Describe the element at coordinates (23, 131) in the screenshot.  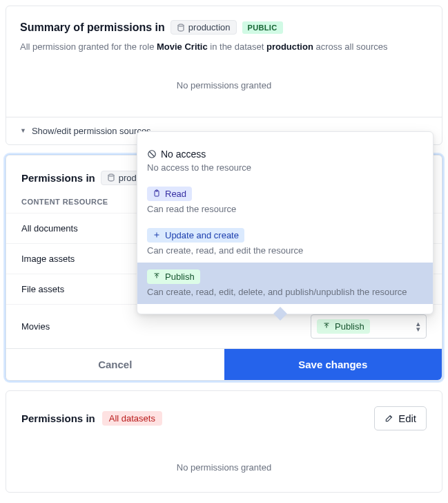
I see `chevron-down-icon: ▼` at that location.